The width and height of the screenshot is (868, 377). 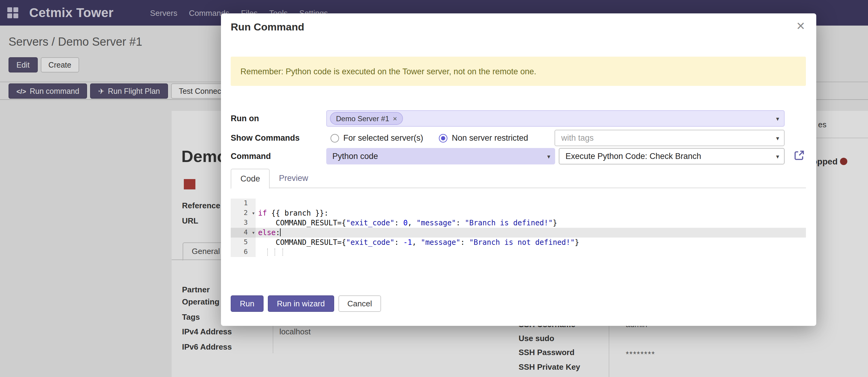 What do you see at coordinates (251, 156) in the screenshot?
I see `command-label: Command` at bounding box center [251, 156].